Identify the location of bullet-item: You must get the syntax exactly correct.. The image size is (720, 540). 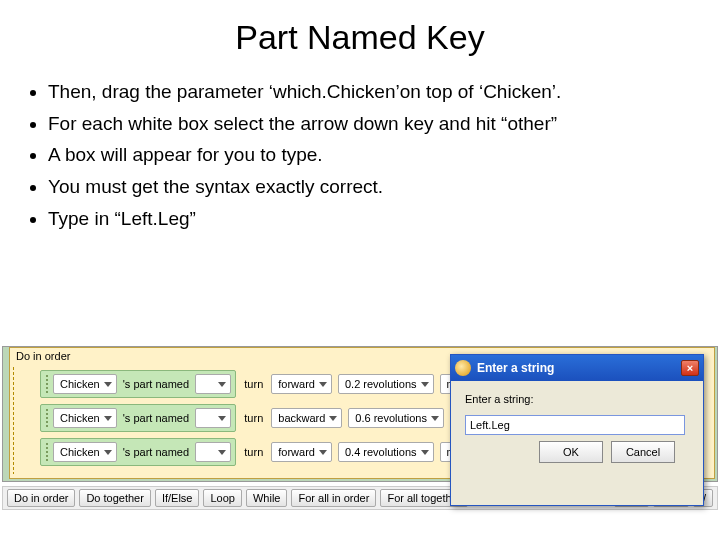
(358, 187).